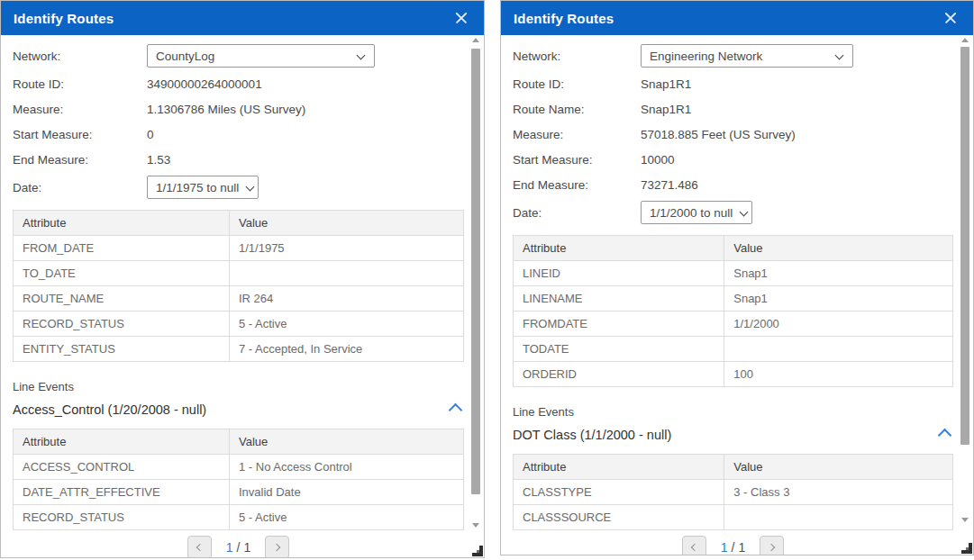 Image resolution: width=974 pixels, height=560 pixels. What do you see at coordinates (658, 160) in the screenshot?
I see `start-measure-value: 10000` at bounding box center [658, 160].